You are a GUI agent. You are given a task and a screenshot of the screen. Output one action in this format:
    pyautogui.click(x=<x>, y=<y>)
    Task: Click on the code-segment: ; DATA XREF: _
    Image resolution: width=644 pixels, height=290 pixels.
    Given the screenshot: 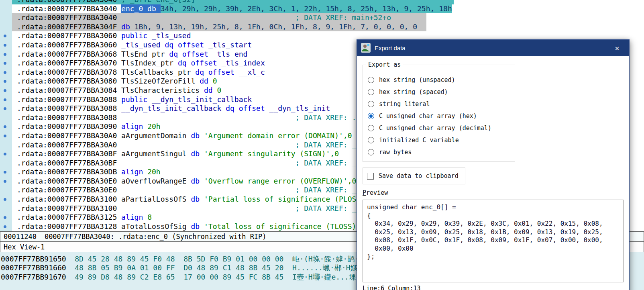 What is the action you would take?
    pyautogui.click(x=326, y=190)
    